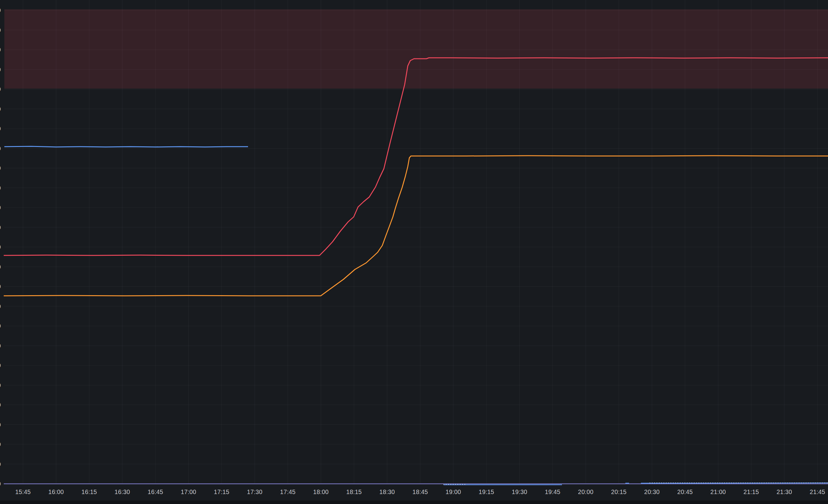 This screenshot has width=828, height=504. I want to click on panel-bottom-edge, so click(414, 502).